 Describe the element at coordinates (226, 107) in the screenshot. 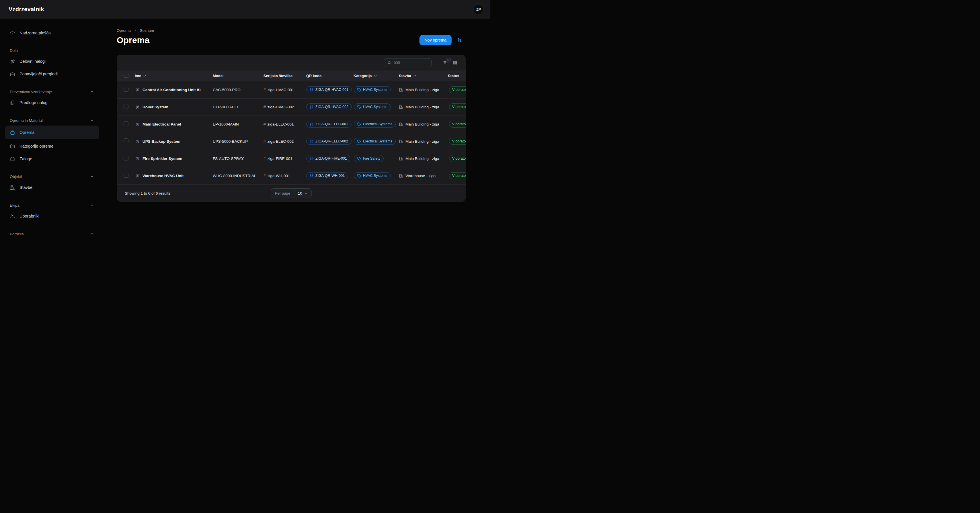

I see `equipment-model: HTR-3000-EFF` at that location.